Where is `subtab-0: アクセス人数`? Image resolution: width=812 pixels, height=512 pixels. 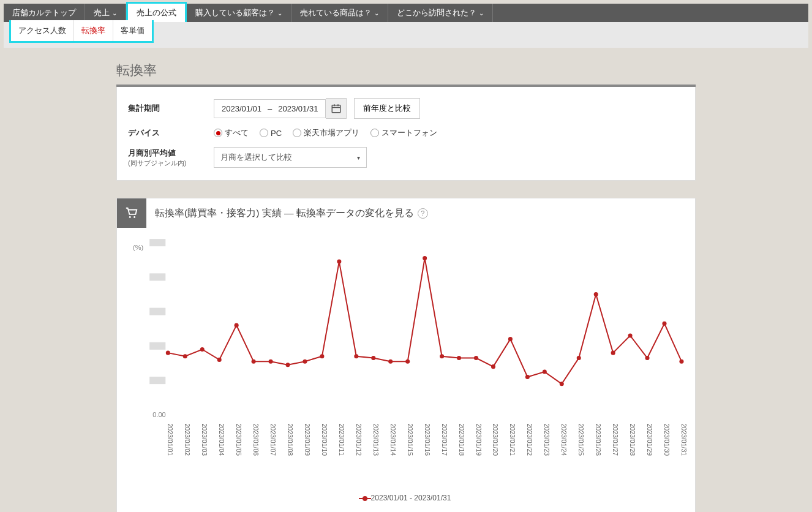 subtab-0: アクセス人数 is located at coordinates (43, 31).